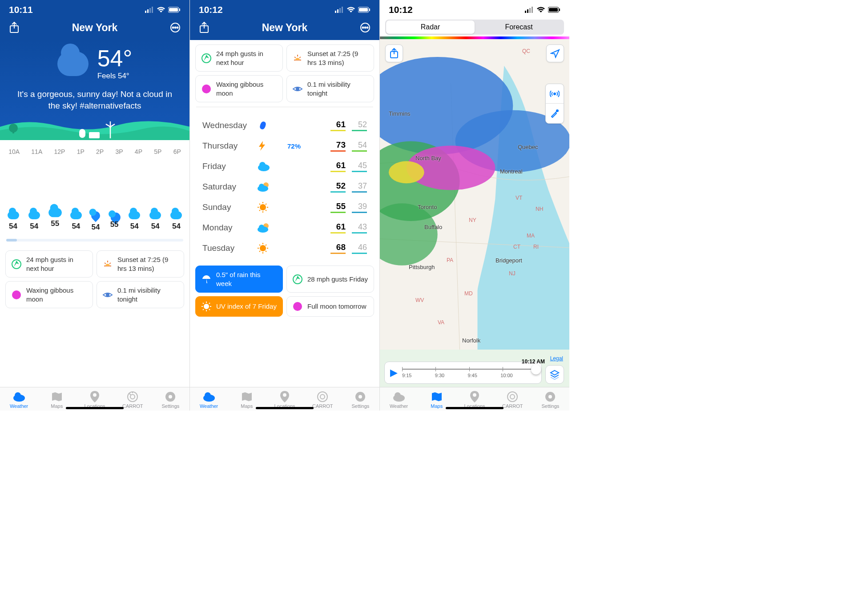 The width and height of the screenshot is (854, 616). What do you see at coordinates (431, 27) in the screenshot?
I see `segment-radar: Radar` at bounding box center [431, 27].